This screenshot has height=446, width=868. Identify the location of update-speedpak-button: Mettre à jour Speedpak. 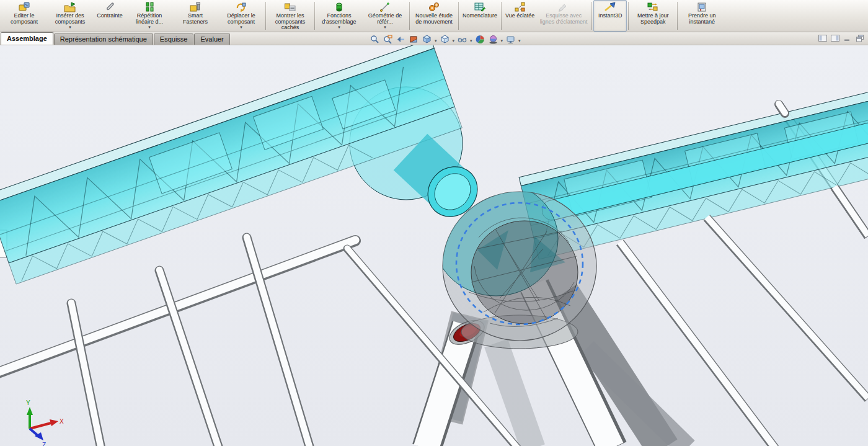
(653, 16).